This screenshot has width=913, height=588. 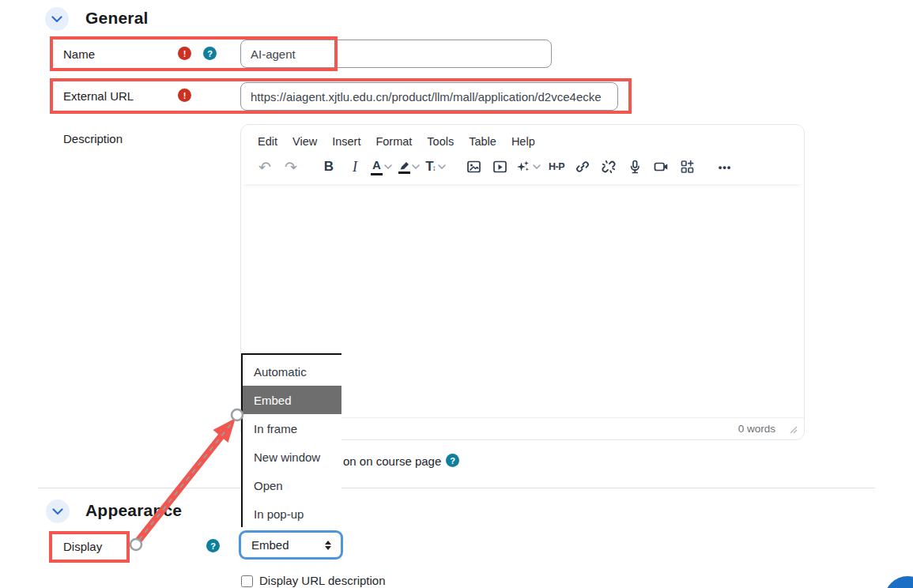 What do you see at coordinates (556, 167) in the screenshot?
I see `h5p-button: H-P` at bounding box center [556, 167].